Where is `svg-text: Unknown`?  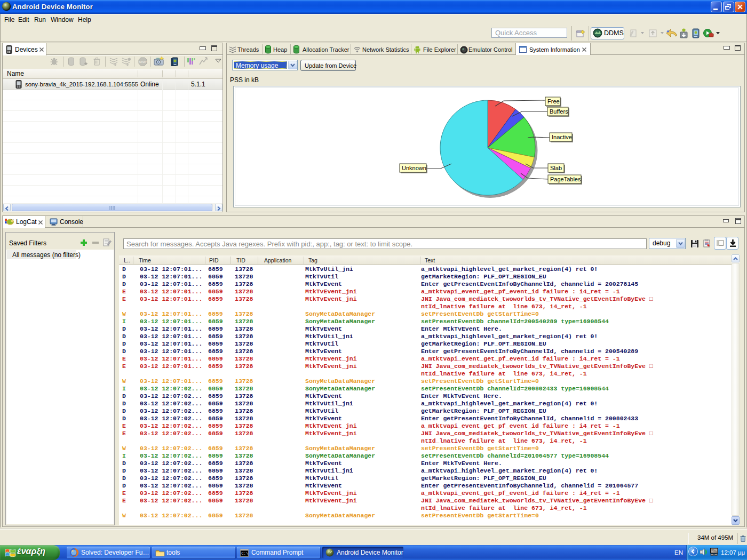
svg-text: Unknown is located at coordinates (414, 168).